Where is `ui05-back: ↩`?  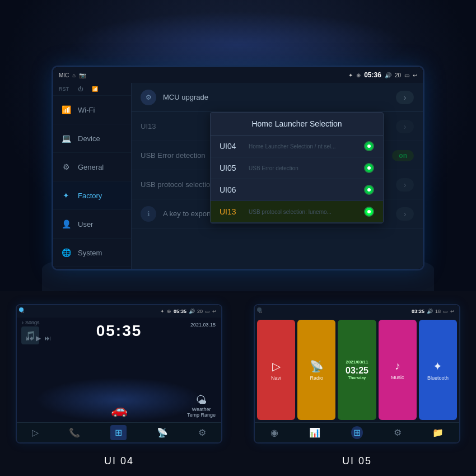 ui05-back: ↩ is located at coordinates (452, 311).